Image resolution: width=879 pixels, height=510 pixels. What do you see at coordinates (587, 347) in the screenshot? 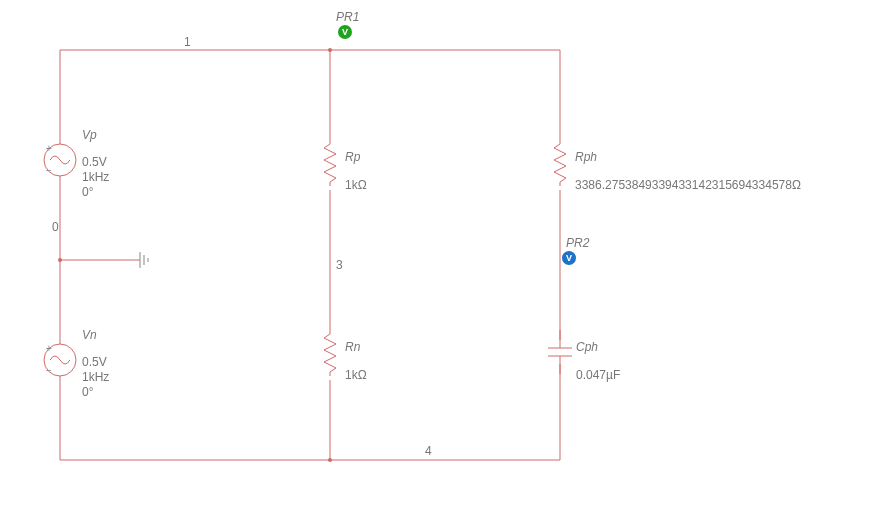
I see `cph-name: Cph` at bounding box center [587, 347].